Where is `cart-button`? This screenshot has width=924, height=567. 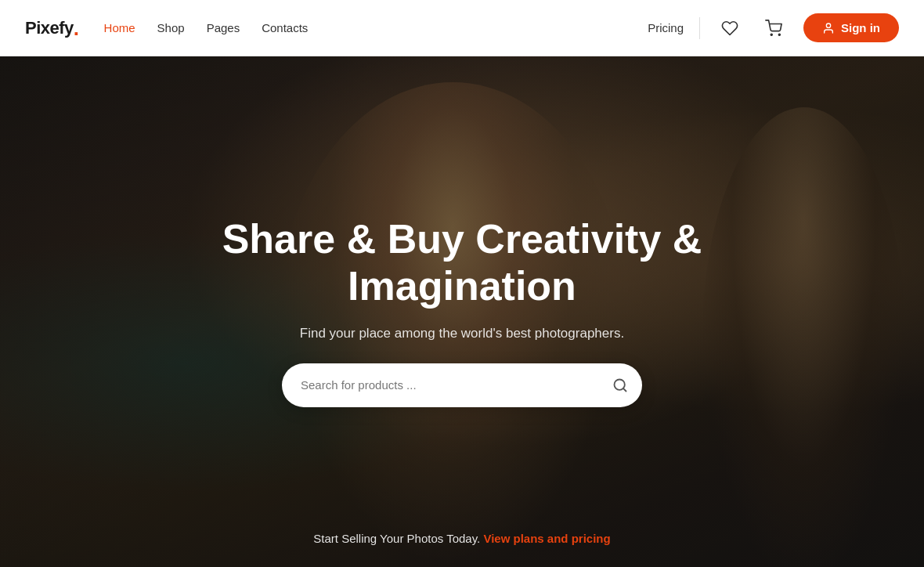
cart-button is located at coordinates (774, 28).